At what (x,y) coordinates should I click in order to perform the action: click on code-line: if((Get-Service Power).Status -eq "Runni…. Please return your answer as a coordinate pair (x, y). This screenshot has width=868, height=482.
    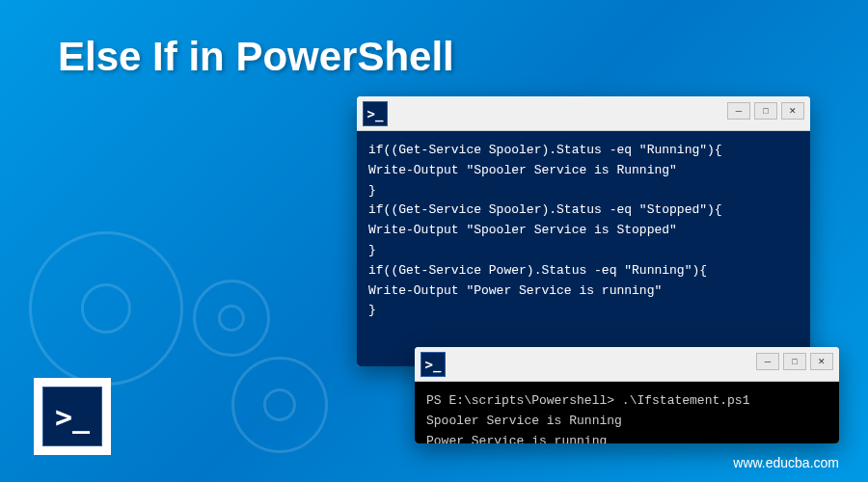
    Looking at the image, I should click on (583, 272).